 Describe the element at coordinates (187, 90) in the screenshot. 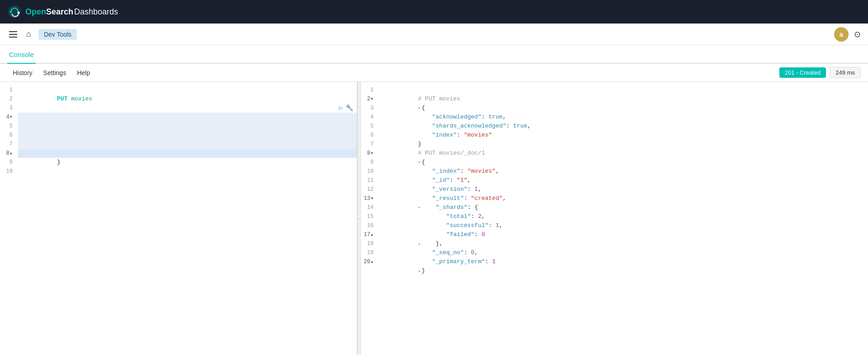

I see `code-line-1: PUT movies` at that location.